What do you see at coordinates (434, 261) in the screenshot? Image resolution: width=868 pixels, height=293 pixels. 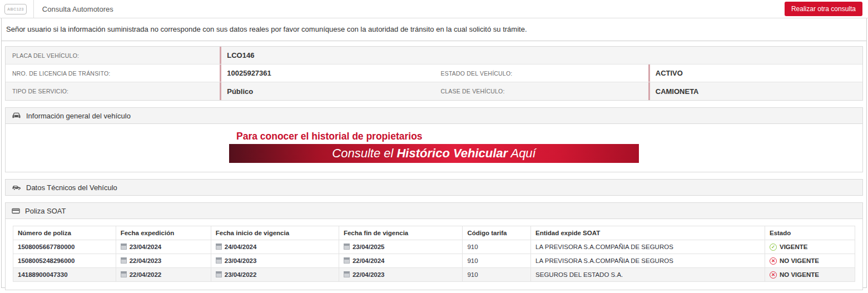 I see `soat-table-row: 1508005248296000 22/04/2023 23/04/2023 2…` at bounding box center [434, 261].